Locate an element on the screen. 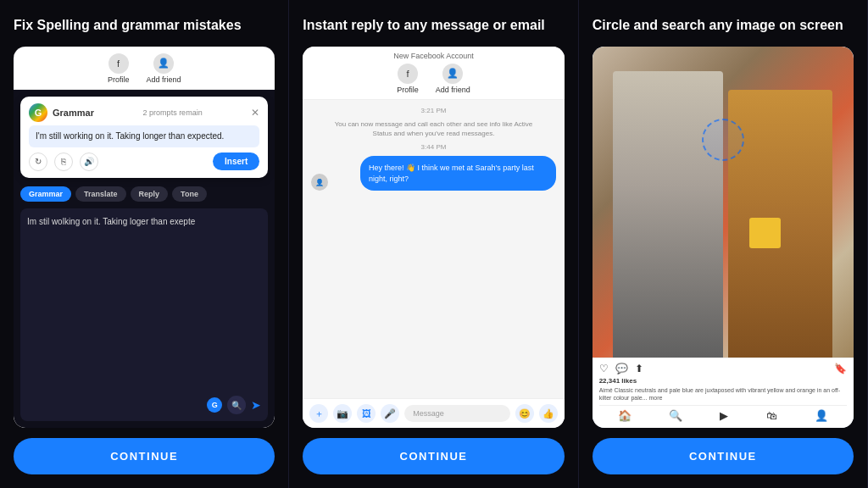 This screenshot has height=488, width=868. chip-translate: Translate is located at coordinates (101, 194).